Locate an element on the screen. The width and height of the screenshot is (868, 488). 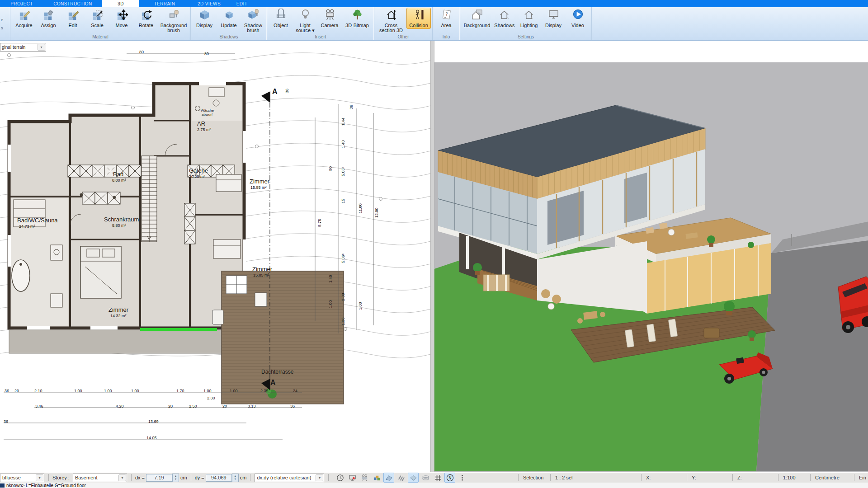
ribbon-button-label: Rotate is located at coordinates (146, 25).